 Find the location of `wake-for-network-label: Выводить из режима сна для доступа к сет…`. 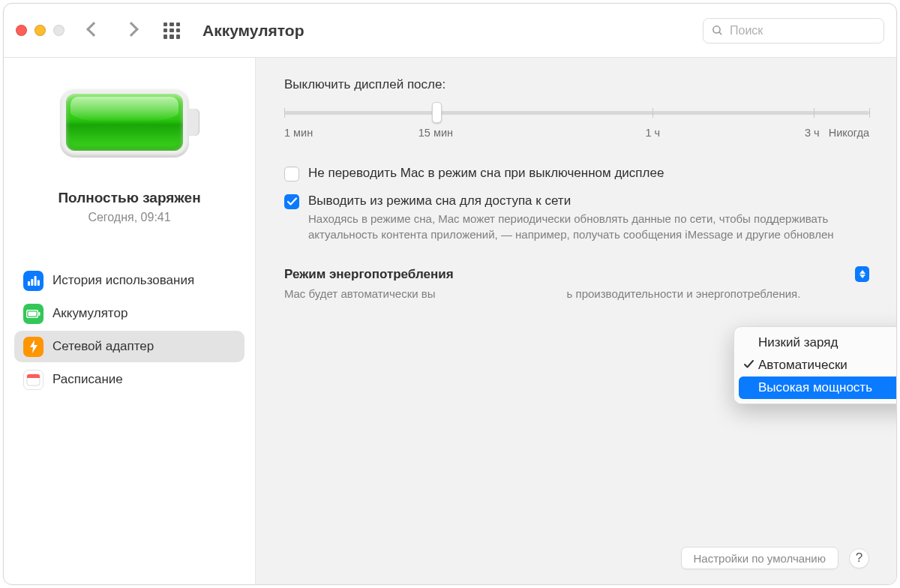

wake-for-network-label: Выводить из режима сна для доступа к сет… is located at coordinates (578, 201).